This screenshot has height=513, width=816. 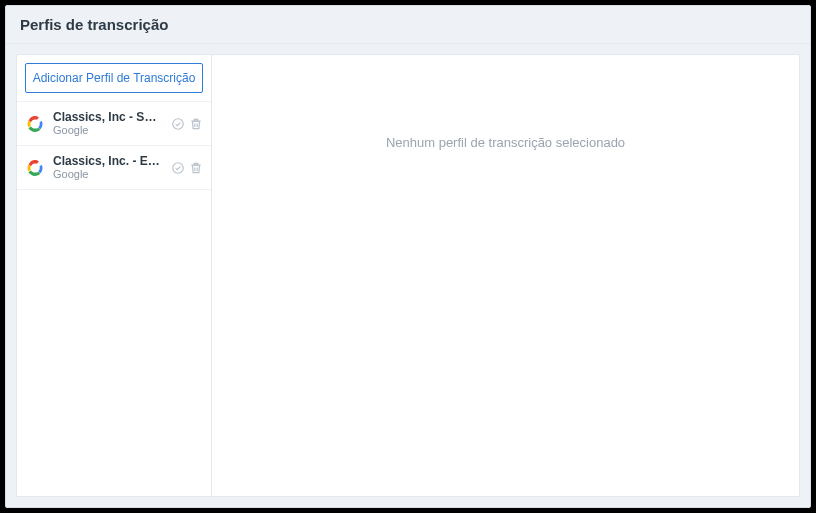 I want to click on add-profile-button: Adicionar Perfil de Transcrição, so click(x=114, y=78).